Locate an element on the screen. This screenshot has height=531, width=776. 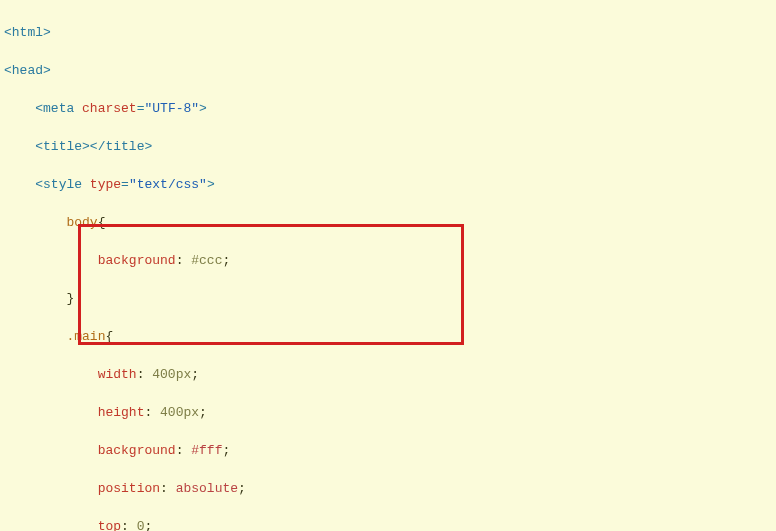
val-ccc: #ccc is located at coordinates (202, 260).